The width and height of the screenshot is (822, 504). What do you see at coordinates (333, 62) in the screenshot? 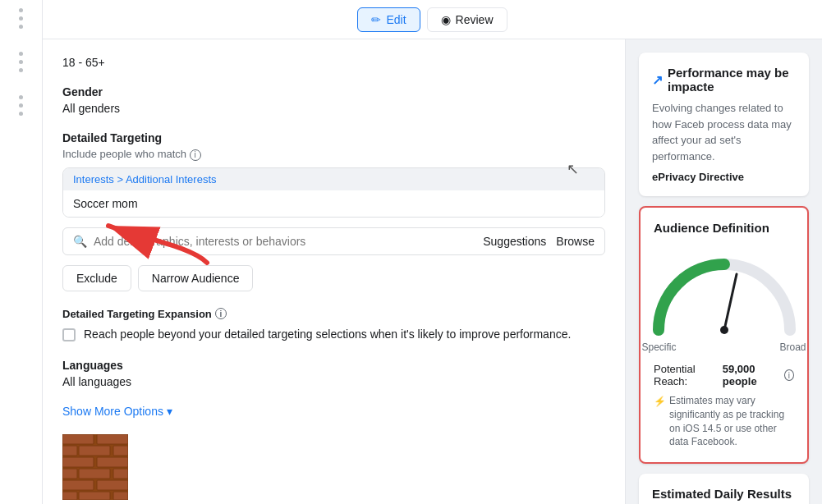
I see `age-section: 18 - 65+` at bounding box center [333, 62].